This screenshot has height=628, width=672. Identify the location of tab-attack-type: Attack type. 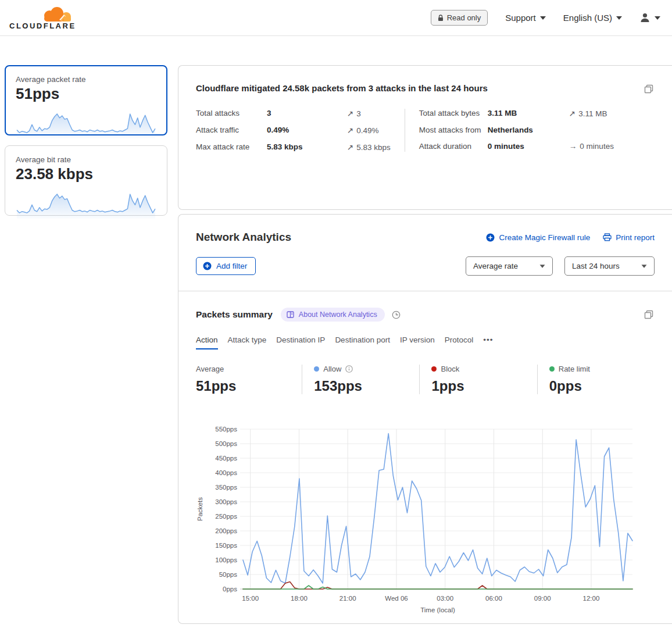
(248, 342).